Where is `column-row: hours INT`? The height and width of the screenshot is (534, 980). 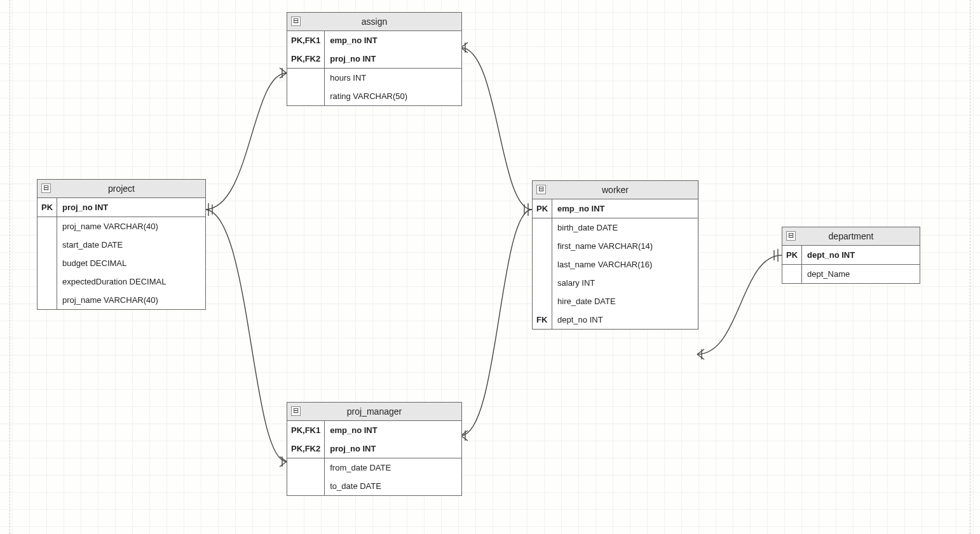
column-row: hours INT is located at coordinates (374, 78).